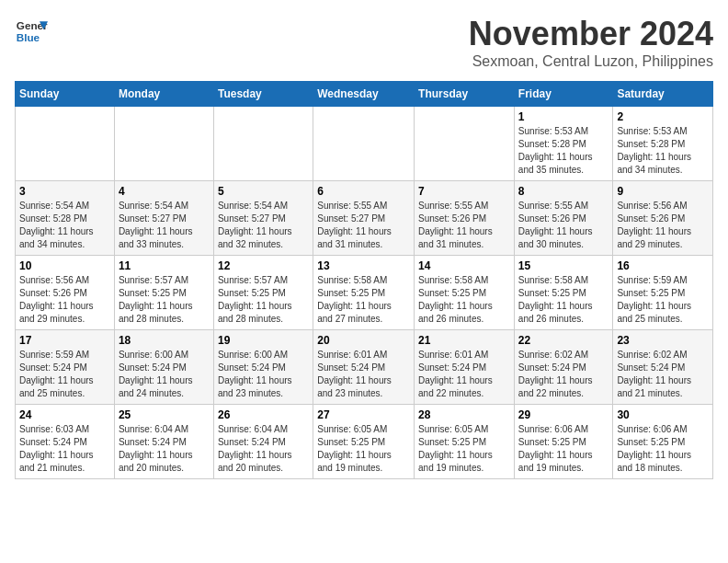  What do you see at coordinates (563, 368) in the screenshot?
I see `calendar-cell: 22Sunrise: 6:02 AM Sunset: 5:24 PM Dayli…` at bounding box center [563, 368].